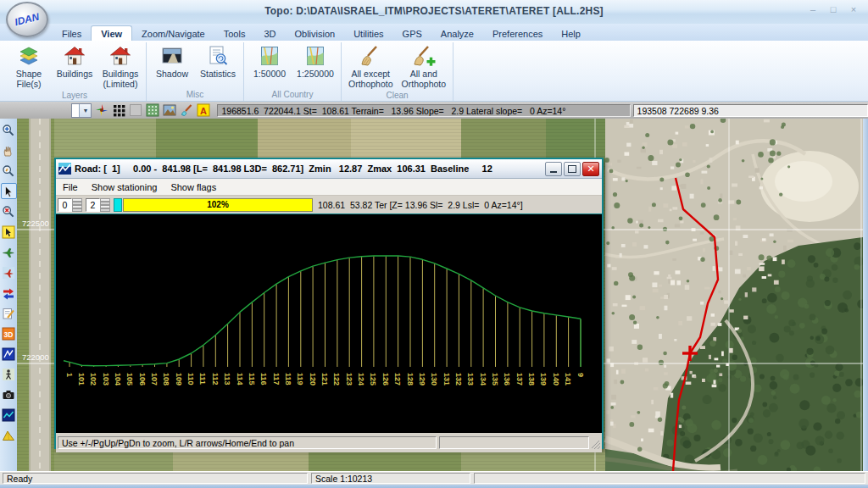  Describe the element at coordinates (8, 130) in the screenshot. I see `zoom-in-icon` at that location.